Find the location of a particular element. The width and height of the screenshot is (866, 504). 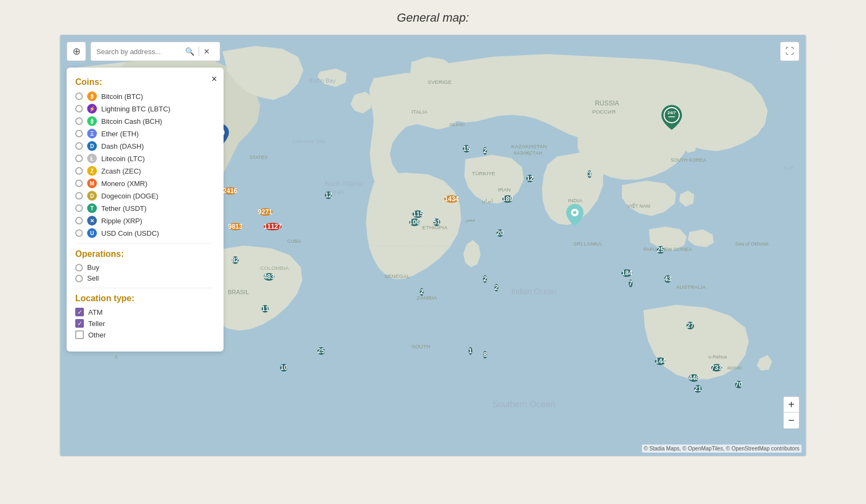

search-divider is located at coordinates (199, 51).